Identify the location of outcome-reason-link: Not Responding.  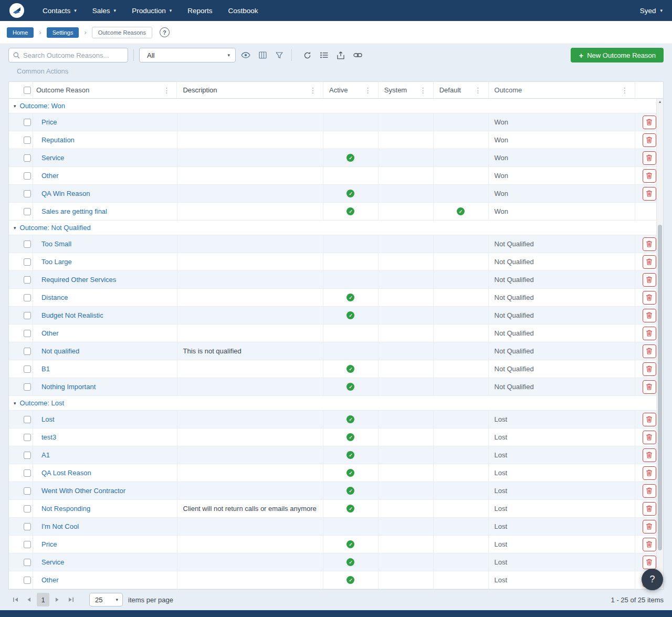
(66, 508).